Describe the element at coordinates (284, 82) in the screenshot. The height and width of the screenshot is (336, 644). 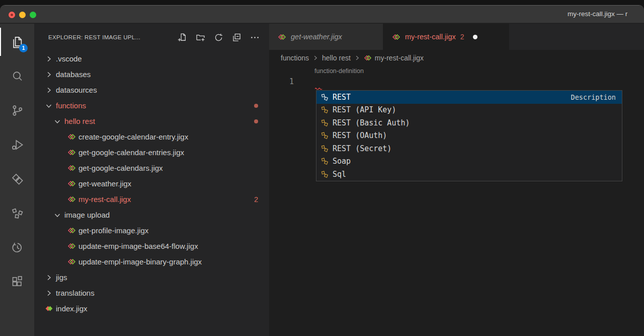
I see `line-number: 1` at that location.